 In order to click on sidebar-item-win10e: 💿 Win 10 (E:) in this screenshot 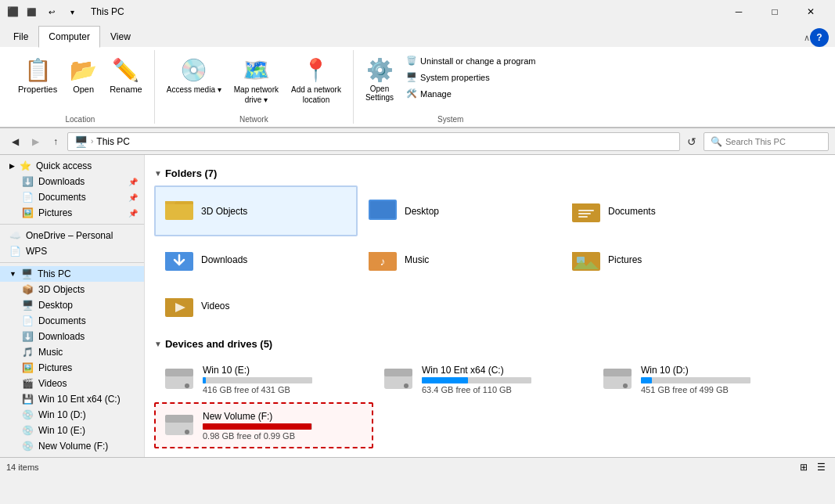, I will do `click(72, 430)`.